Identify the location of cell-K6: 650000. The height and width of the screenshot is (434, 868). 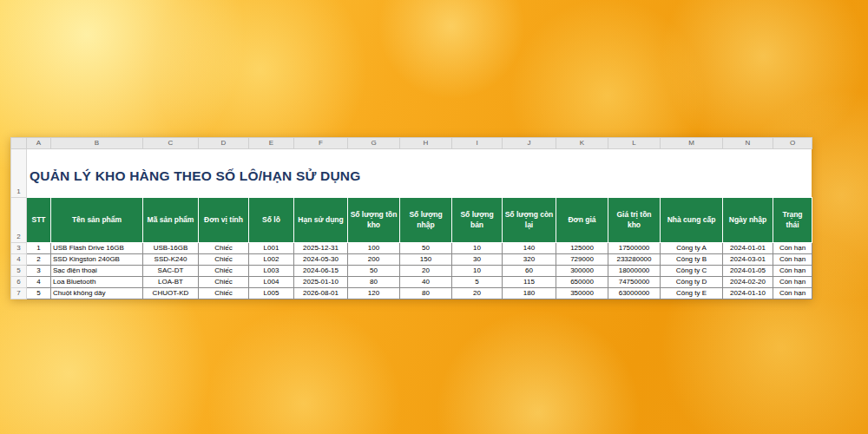
(582, 283).